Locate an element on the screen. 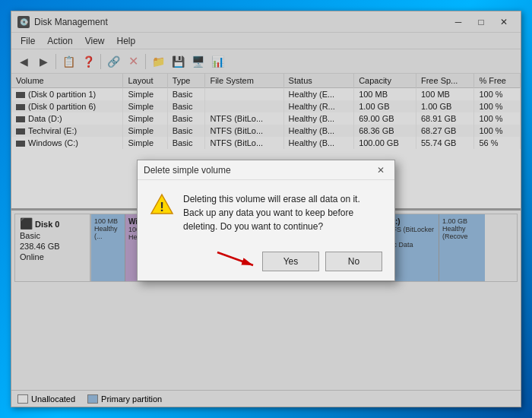 The width and height of the screenshot is (532, 418). arrow-indicator is located at coordinates (236, 259).